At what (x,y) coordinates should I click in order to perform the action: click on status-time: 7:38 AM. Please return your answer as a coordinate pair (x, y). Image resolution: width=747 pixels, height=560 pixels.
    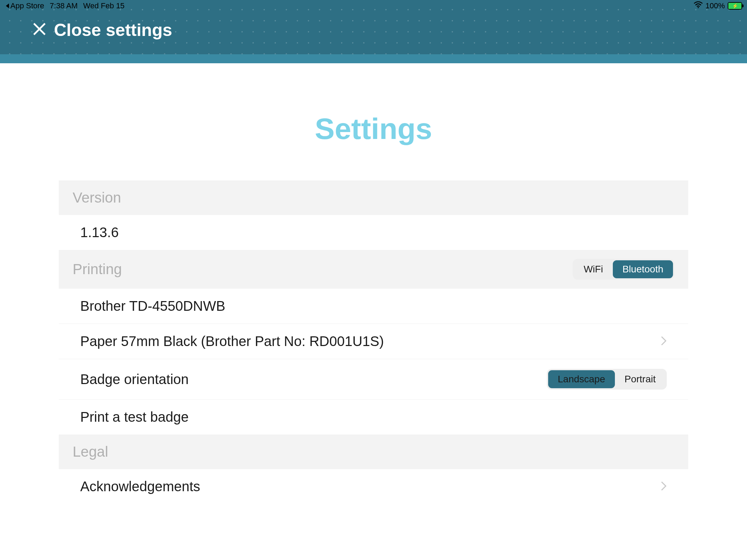
    Looking at the image, I should click on (64, 6).